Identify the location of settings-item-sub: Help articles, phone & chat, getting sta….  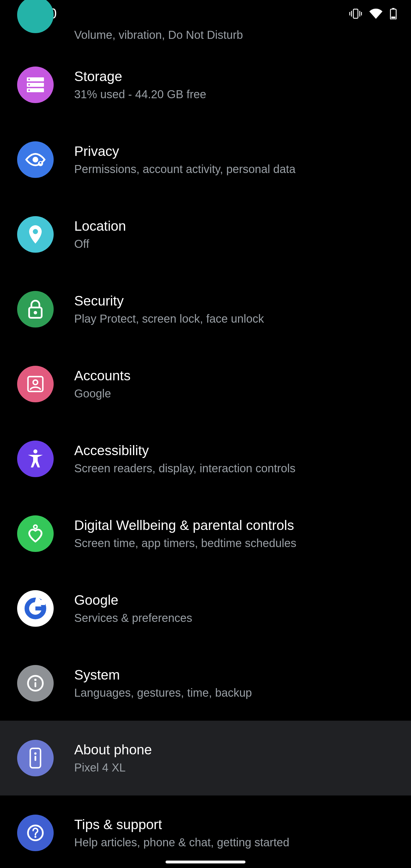
(182, 842).